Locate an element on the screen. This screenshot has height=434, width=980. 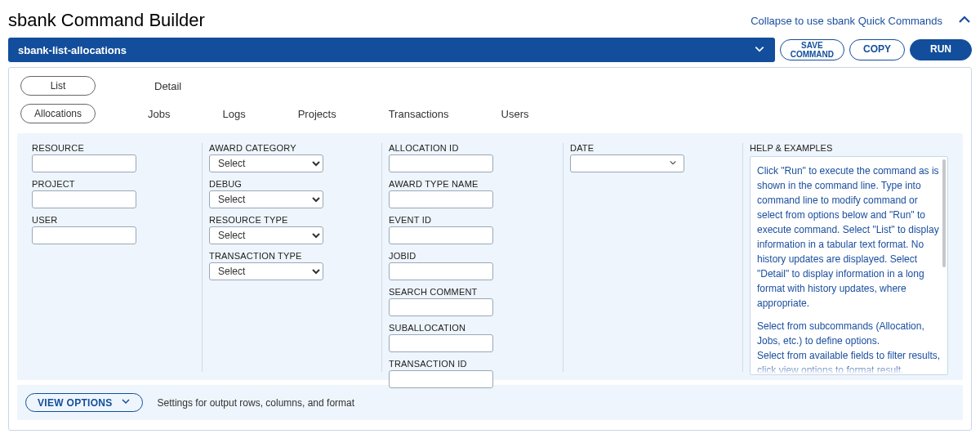
help-box: Click "Run" to execute the command as is… is located at coordinates (849, 266).